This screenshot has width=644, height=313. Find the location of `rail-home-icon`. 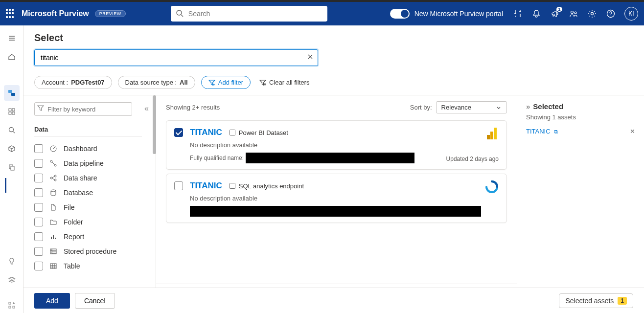

rail-home-icon is located at coordinates (12, 57).